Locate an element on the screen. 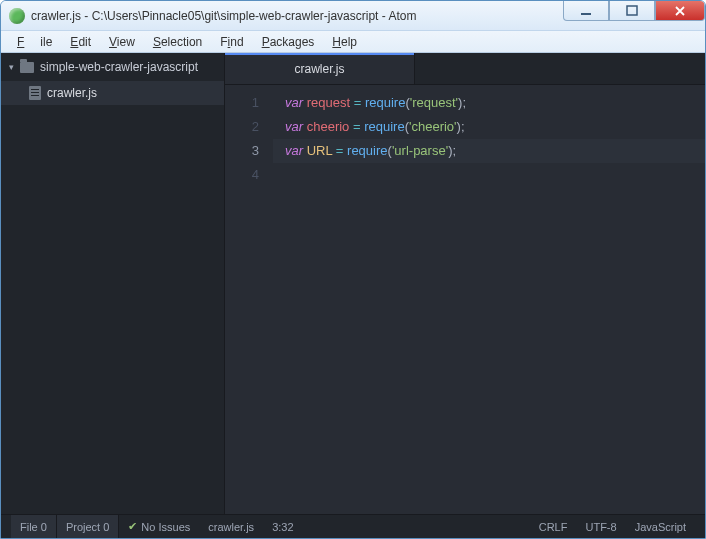  tab-label: crawler.js is located at coordinates (319, 69).